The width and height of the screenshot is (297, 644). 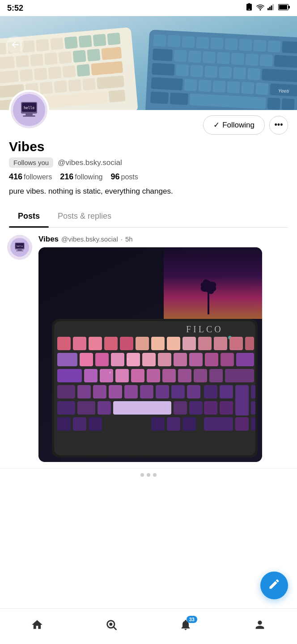 I want to click on tab-posts: Posts, so click(x=29, y=216).